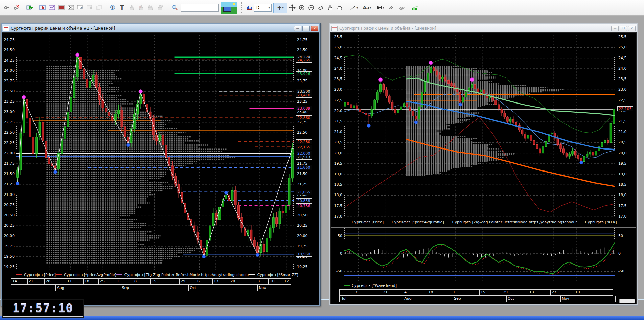 This screenshot has width=644, height=320. Describe the element at coordinates (151, 8) in the screenshot. I see `hand-pair-icon` at that location.